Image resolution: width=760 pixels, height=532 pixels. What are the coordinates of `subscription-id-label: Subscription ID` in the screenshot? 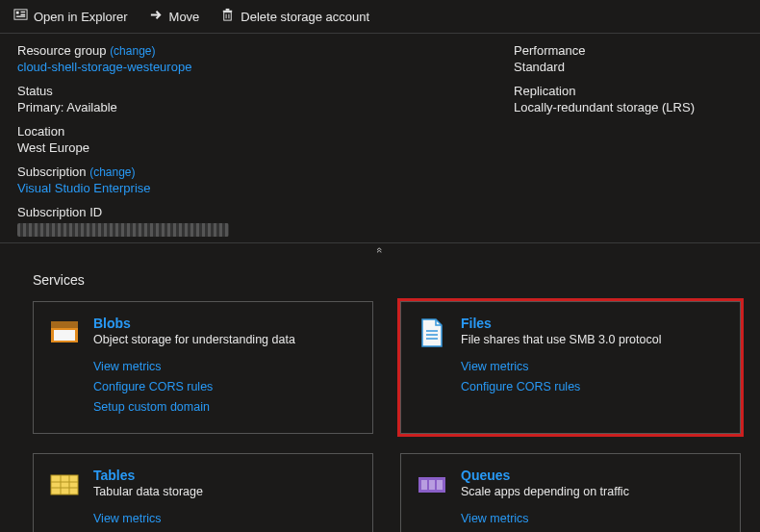 It's located at (123, 212).